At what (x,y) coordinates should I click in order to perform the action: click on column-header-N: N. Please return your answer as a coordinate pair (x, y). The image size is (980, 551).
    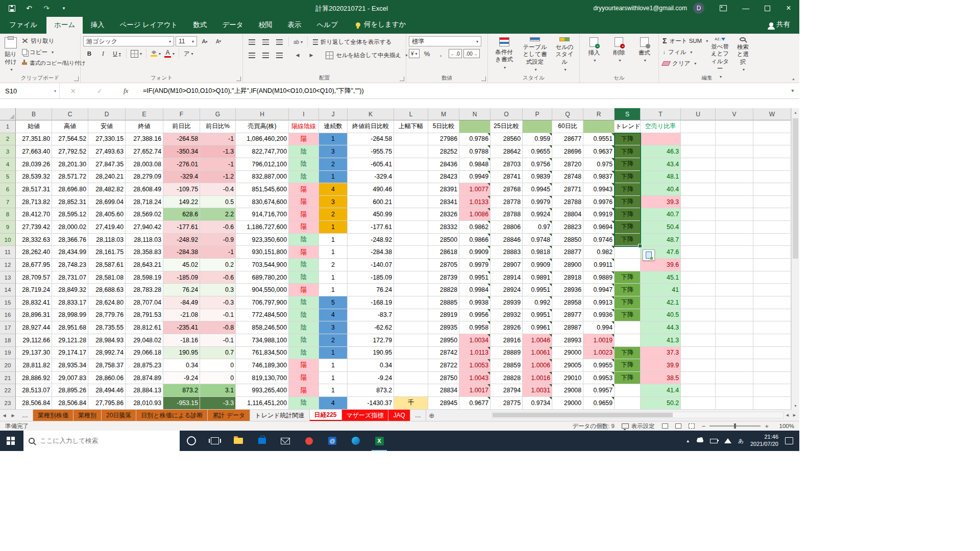
    Looking at the image, I should click on (475, 114).